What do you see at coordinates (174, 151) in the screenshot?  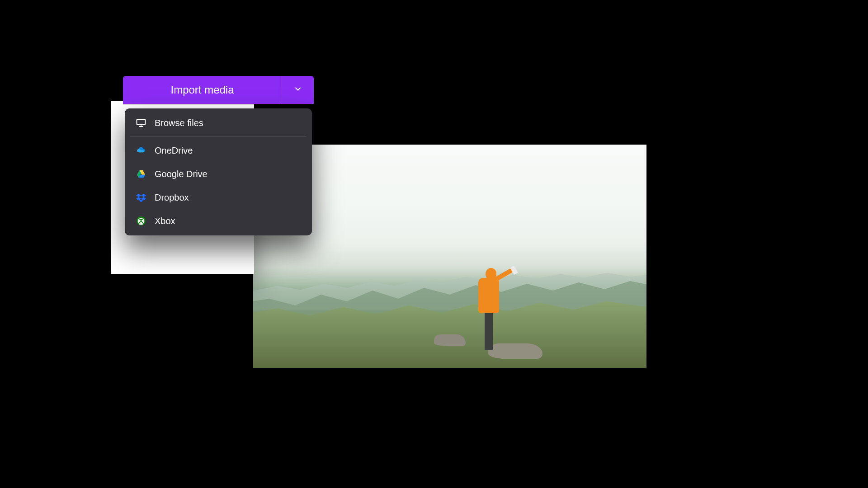 I see `menu-item-label: OneDrive` at bounding box center [174, 151].